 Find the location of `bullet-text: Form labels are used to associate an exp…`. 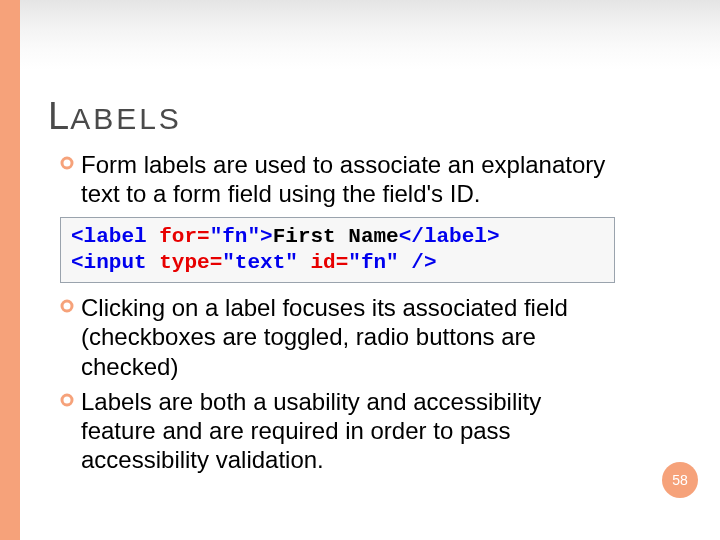

bullet-text: Form labels are used to associate an exp… is located at coordinates (350, 180).